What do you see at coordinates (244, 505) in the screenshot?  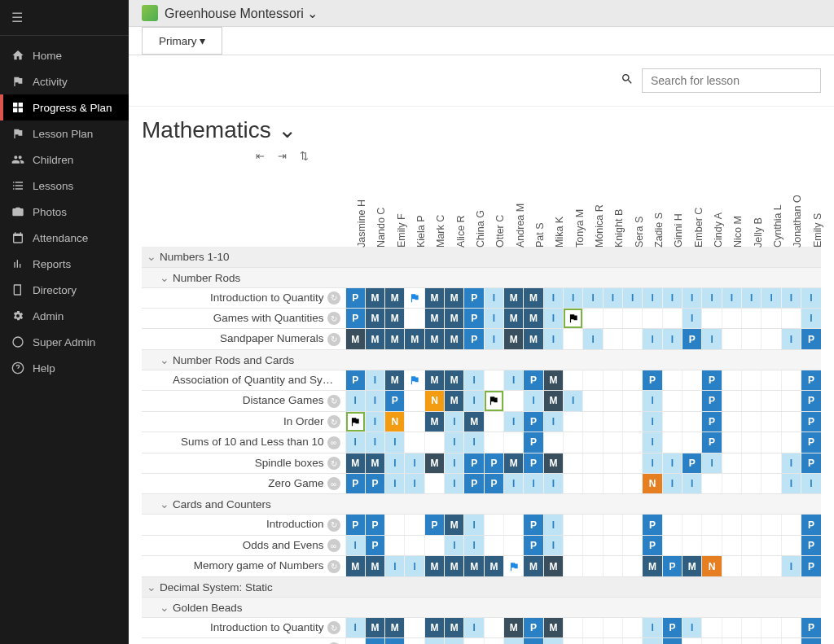 I see `subgroup-header: ⌄Cards and Counters` at bounding box center [244, 505].